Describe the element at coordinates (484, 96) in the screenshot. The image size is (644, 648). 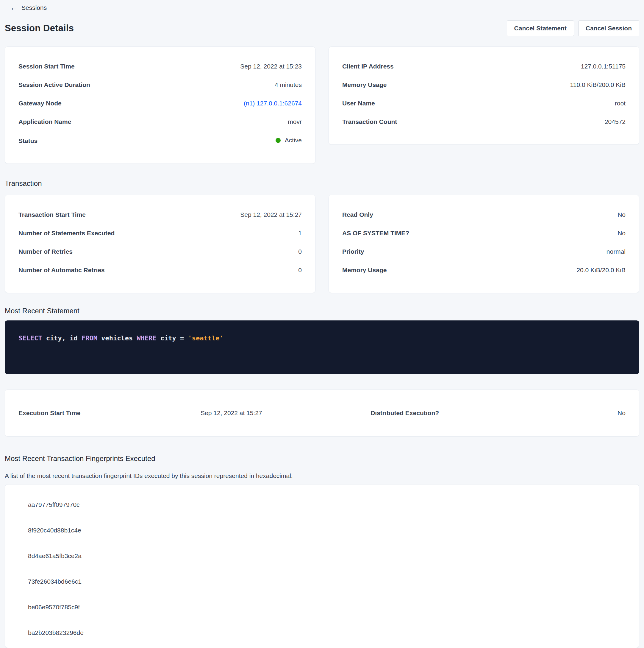
I see `session-details-card-right: Client IP Address 127.0.0.1:51175 Memory…` at that location.